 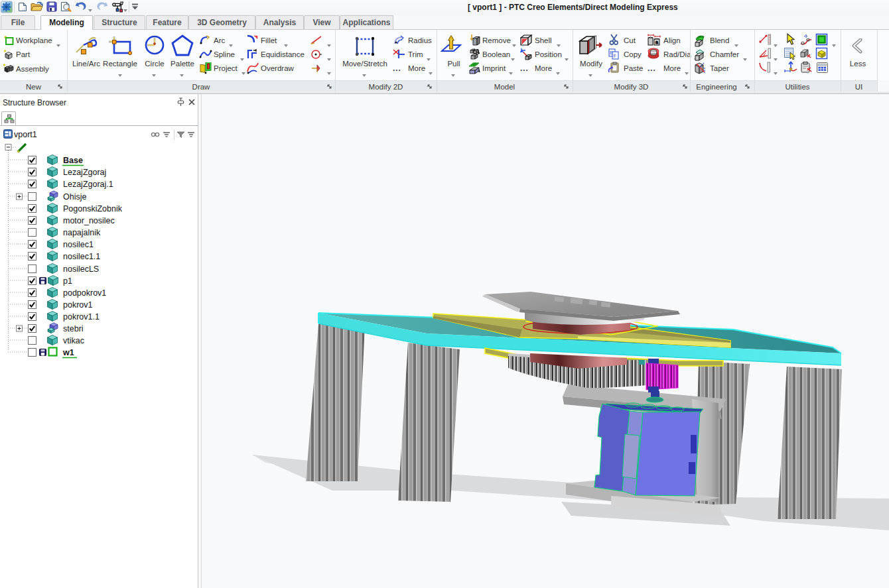 I want to click on svg-text: nosilecLS, so click(x=81, y=269).